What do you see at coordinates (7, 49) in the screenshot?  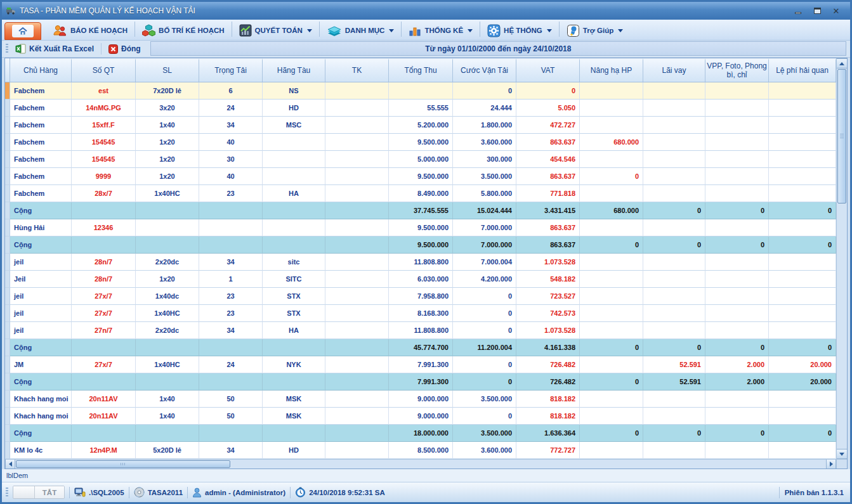 I see `toolbar-grip` at bounding box center [7, 49].